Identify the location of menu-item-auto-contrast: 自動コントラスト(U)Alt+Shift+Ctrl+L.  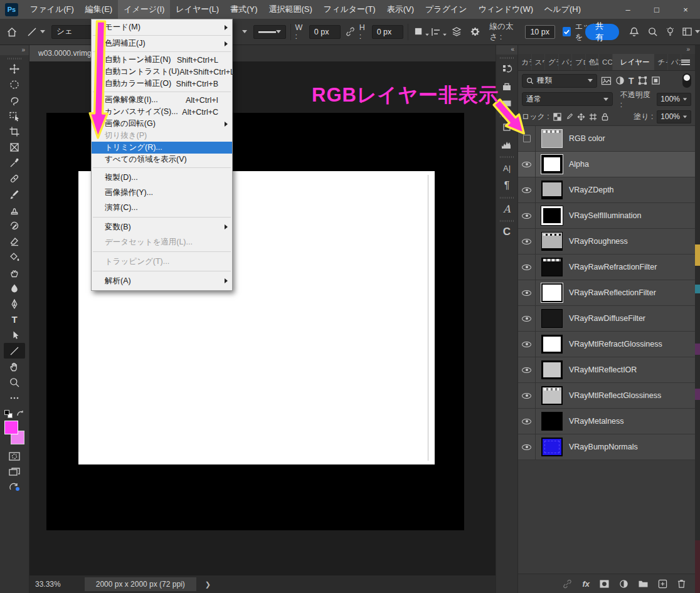
(162, 71).